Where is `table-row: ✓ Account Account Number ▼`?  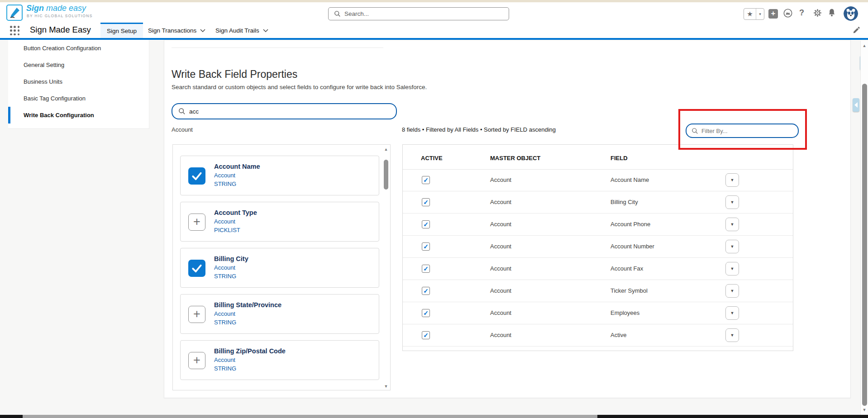 table-row: ✓ Account Account Number ▼ is located at coordinates (598, 247).